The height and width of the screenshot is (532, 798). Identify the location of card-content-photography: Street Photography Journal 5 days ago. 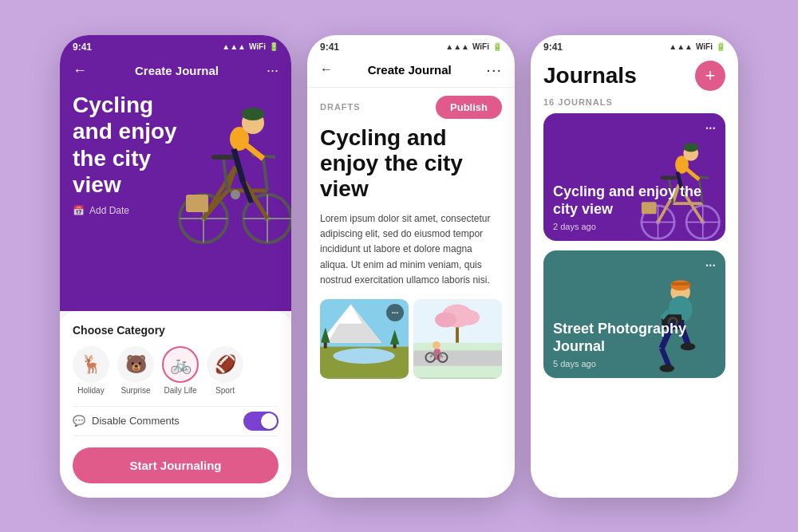
(634, 345).